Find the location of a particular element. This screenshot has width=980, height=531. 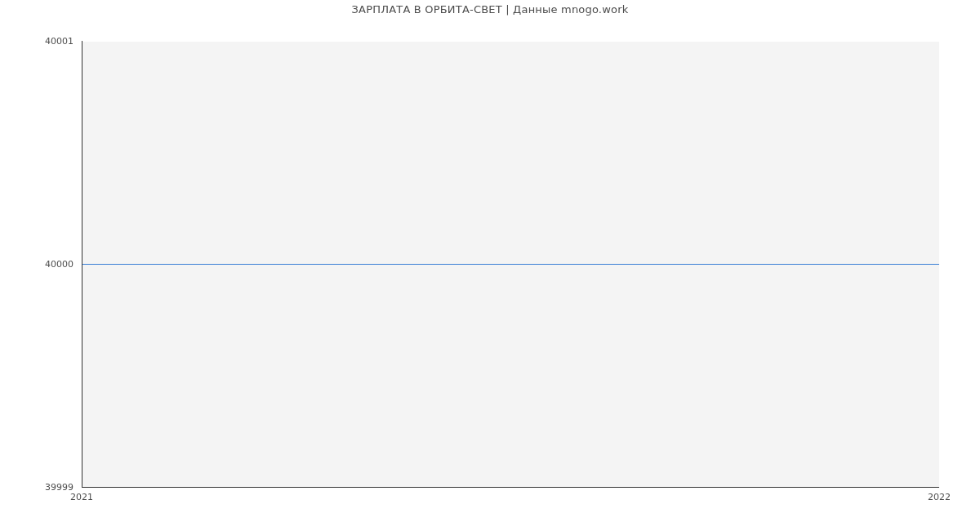

chart-title: ЗАРПЛАТА В ОРБИТА-СВЕТ | Данные mnogo.wo… is located at coordinates (490, 10).